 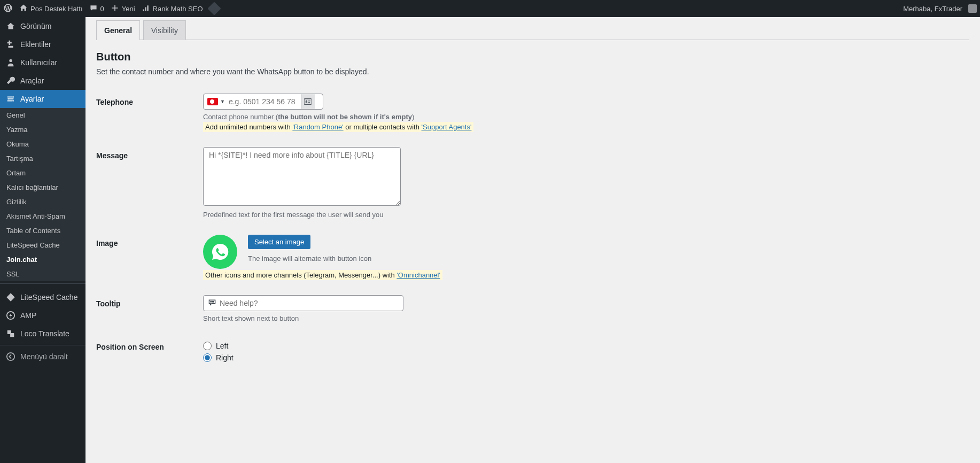 I want to click on submenu-lscache: LiteSpeed Cache, so click(x=43, y=245).